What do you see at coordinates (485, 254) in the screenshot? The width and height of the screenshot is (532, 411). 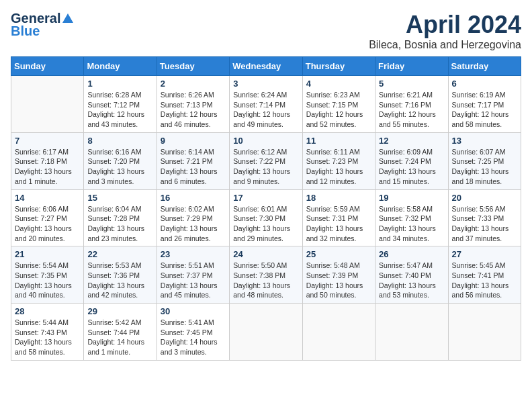 I see `day-number: 27` at bounding box center [485, 254].